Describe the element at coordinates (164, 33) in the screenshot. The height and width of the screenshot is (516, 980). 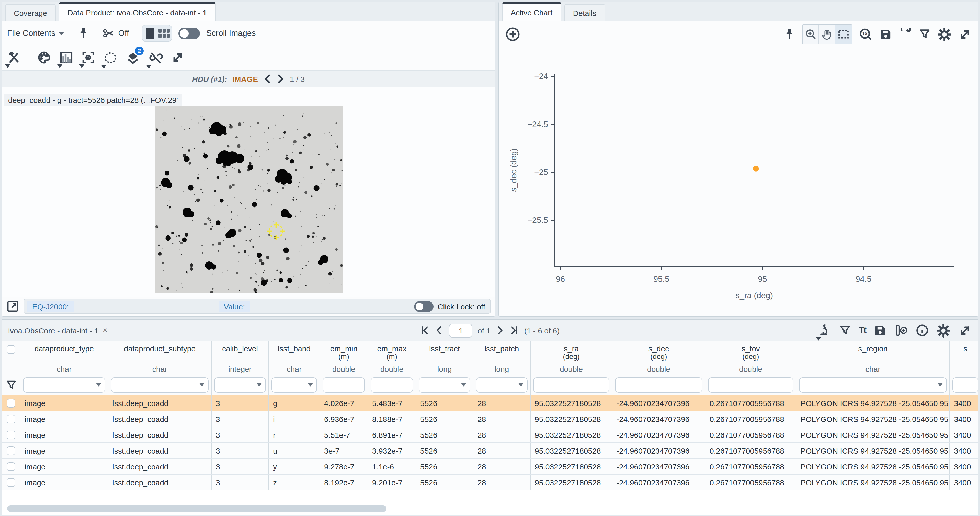
I see `grid-view-button` at that location.